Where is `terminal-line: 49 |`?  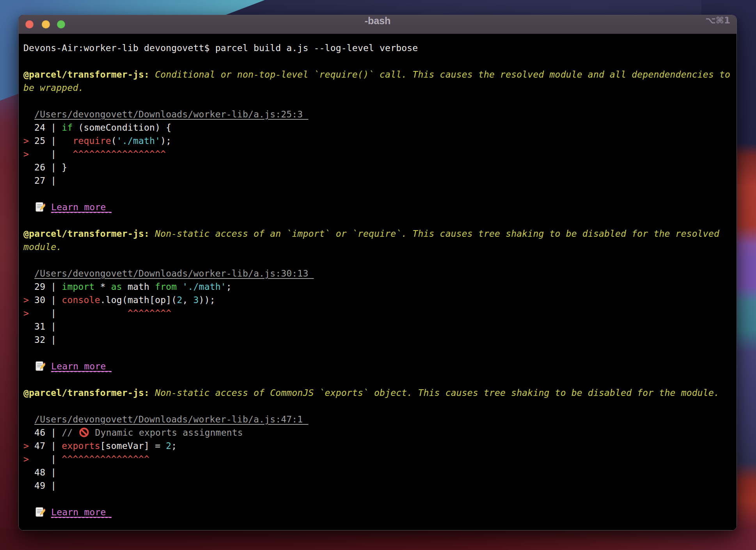 terminal-line: 49 | is located at coordinates (378, 486).